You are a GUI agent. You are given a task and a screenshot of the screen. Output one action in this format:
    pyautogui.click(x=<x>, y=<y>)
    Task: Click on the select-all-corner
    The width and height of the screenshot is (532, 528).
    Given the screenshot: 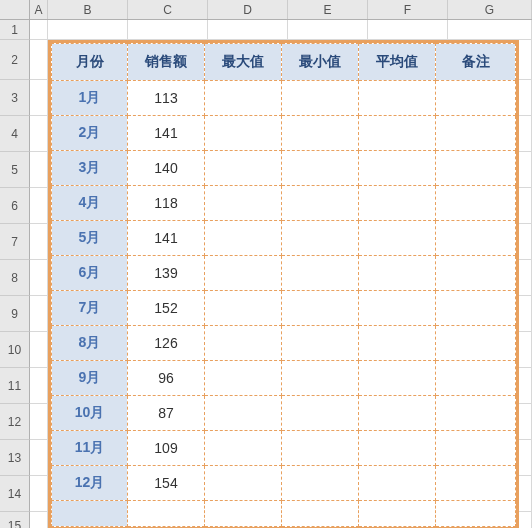 What is the action you would take?
    pyautogui.click(x=15, y=10)
    